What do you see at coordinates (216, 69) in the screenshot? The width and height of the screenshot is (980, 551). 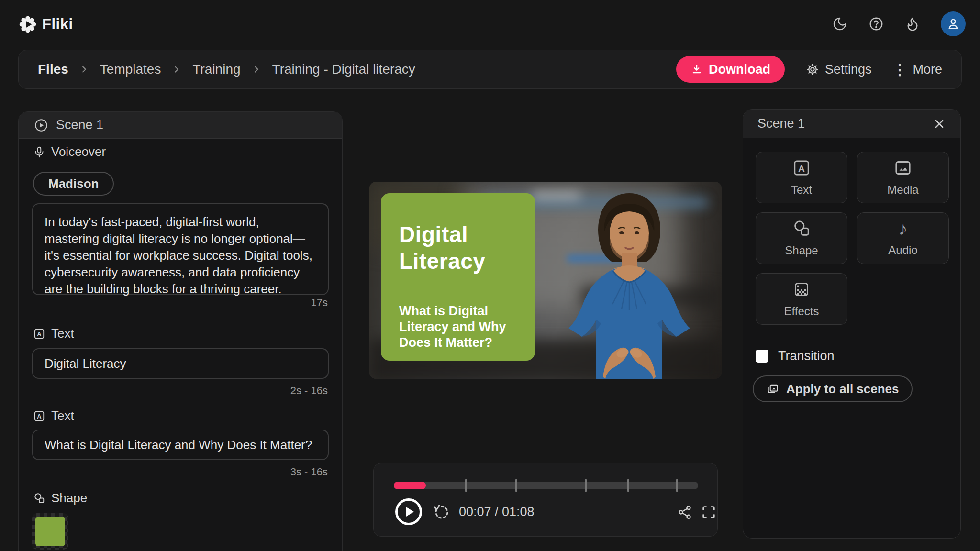 I see `breadcrumb-training: Training` at bounding box center [216, 69].